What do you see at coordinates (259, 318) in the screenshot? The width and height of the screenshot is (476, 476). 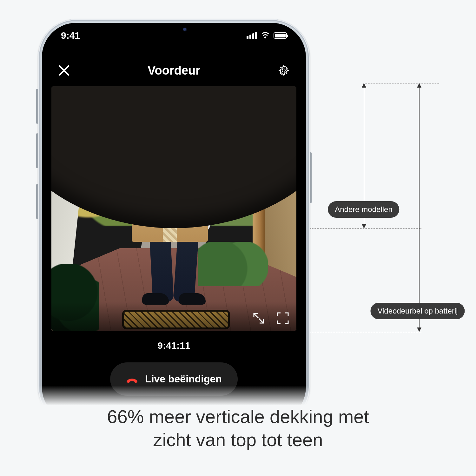 I see `expand-diagonal-icon` at bounding box center [259, 318].